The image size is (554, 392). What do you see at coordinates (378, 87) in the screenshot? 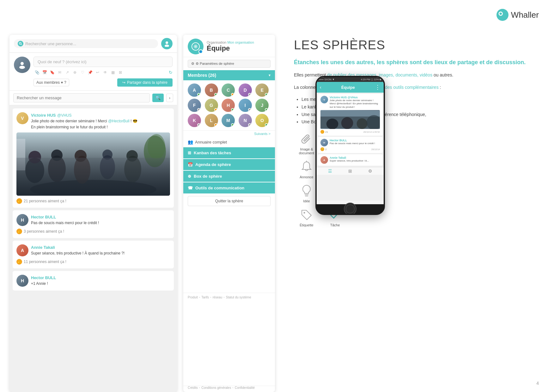
I see `phone-more-button: ⋮` at bounding box center [378, 87].